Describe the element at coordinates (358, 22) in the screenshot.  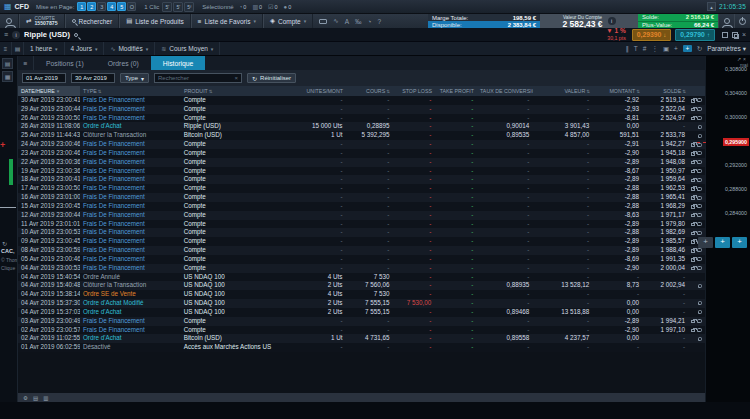
I see `permille-icon: ‰` at that location.